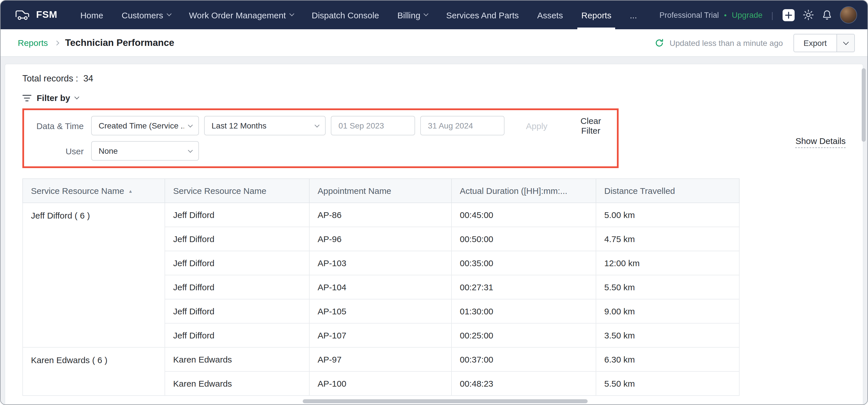 Image resolution: width=868 pixels, height=405 pixels. Describe the element at coordinates (373, 125) in the screenshot. I see `start-date-input` at that location.